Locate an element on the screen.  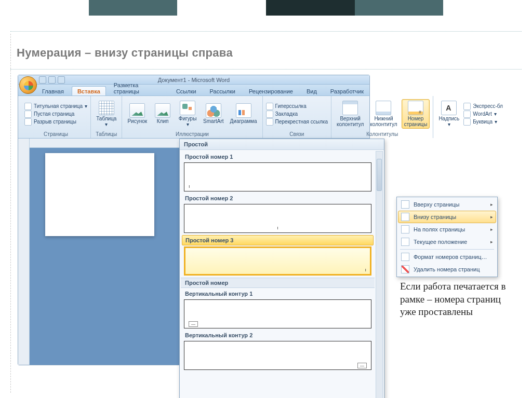
quickparts-button: Экспресс-бл is located at coordinates (483, 106).